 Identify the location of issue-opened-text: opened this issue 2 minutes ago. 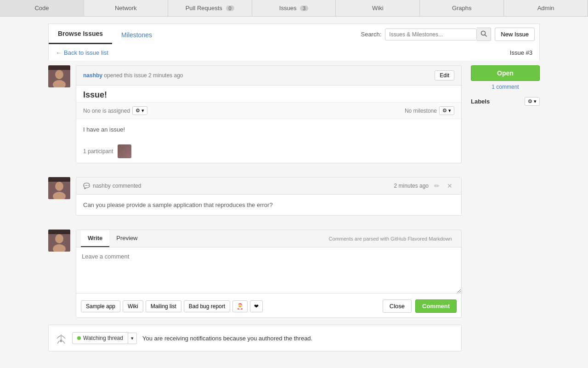
(143, 75).